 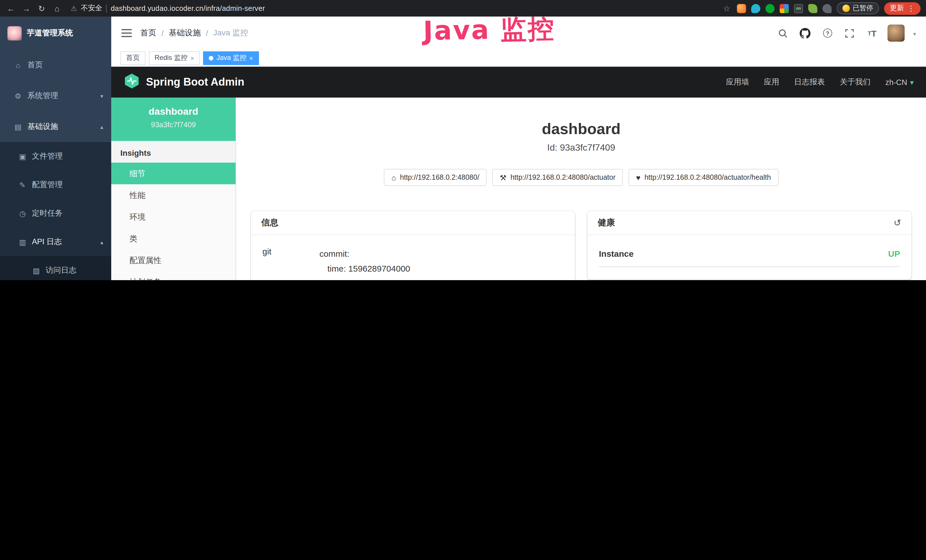 What do you see at coordinates (749, 245) in the screenshot?
I see `health-card: 健康 Instance UP` at bounding box center [749, 245].